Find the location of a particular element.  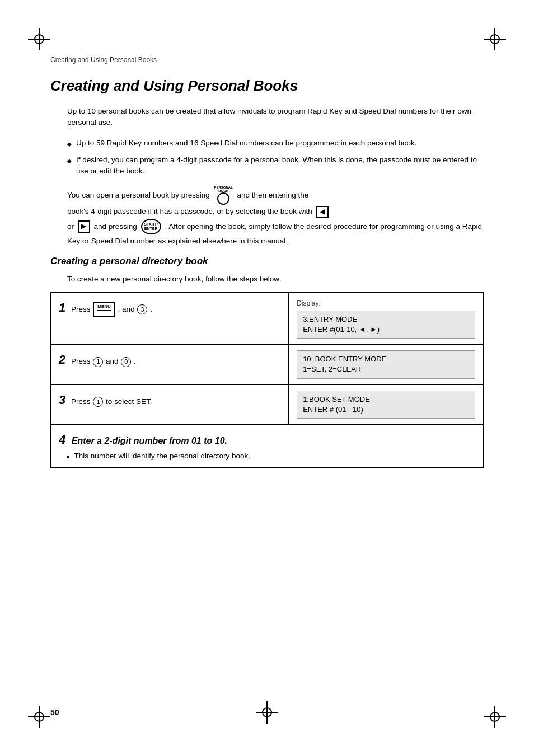

open-book-text-4: or is located at coordinates (71, 226).